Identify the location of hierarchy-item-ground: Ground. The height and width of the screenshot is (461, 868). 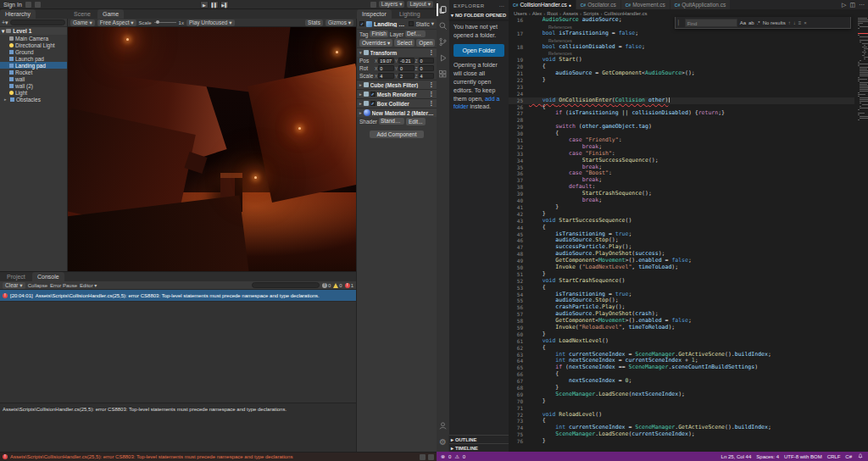
(34, 52).